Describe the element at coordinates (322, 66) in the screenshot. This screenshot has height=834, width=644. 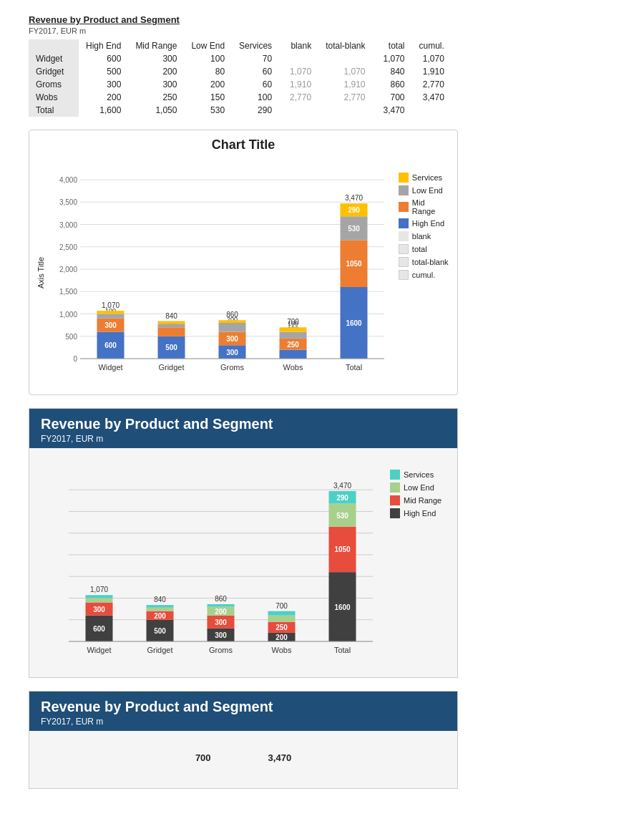
I see `table-section: Revenue by Product and Segment FY2017, E…` at that location.